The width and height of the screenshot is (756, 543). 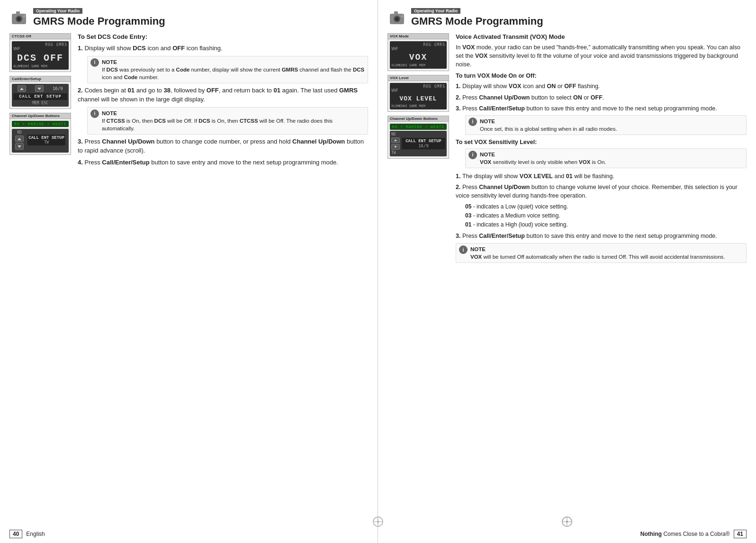 What do you see at coordinates (223, 48) in the screenshot?
I see `step-1: 1. Display will show DCS icon and OFF ic…` at bounding box center [223, 48].